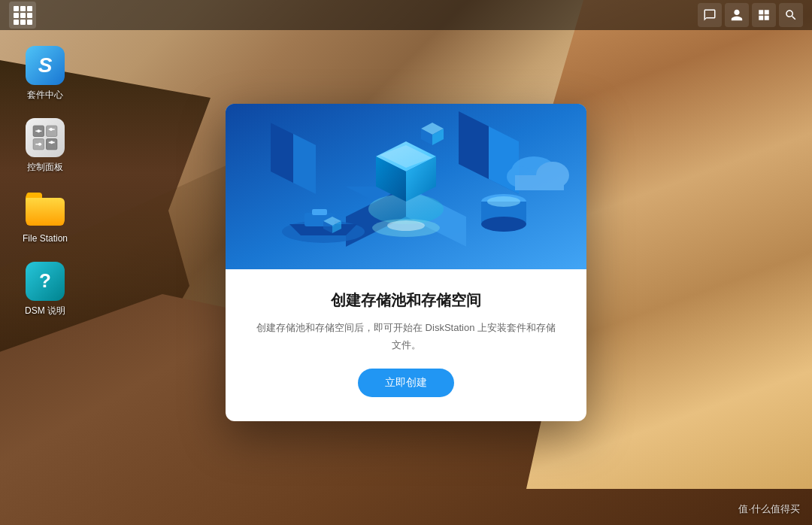 This screenshot has width=812, height=525. I want to click on dialog-description: 创建存储池和存储空间后，即可开始在 DiskStation 上安装套件和存储文件…, so click(406, 336).